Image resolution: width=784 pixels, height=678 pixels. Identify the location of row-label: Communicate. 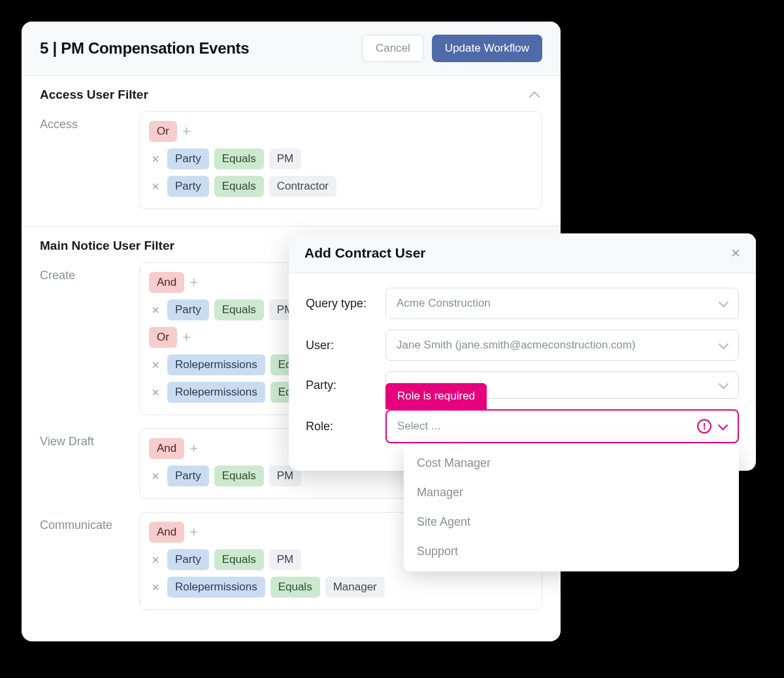
(84, 522).